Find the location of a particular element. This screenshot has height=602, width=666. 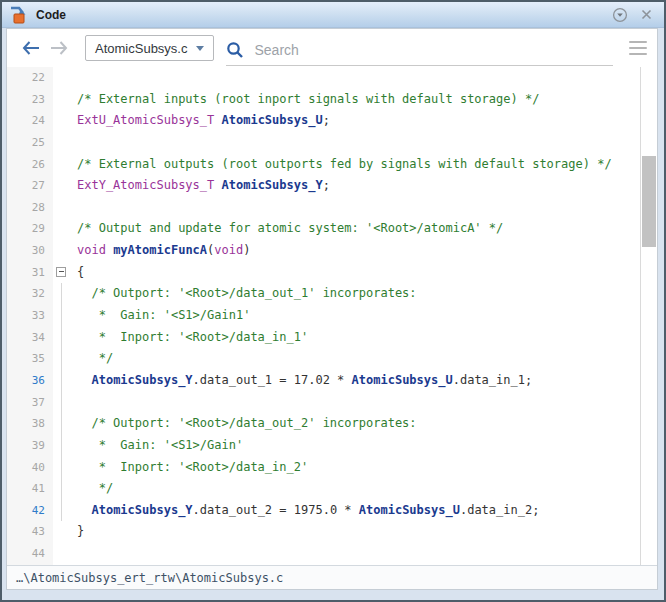

file-selector-value: AtomicSubsys.c is located at coordinates (141, 48).